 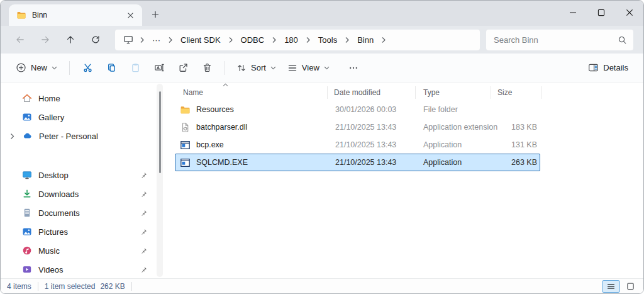 I want to click on exe-file-icon, so click(x=185, y=145).